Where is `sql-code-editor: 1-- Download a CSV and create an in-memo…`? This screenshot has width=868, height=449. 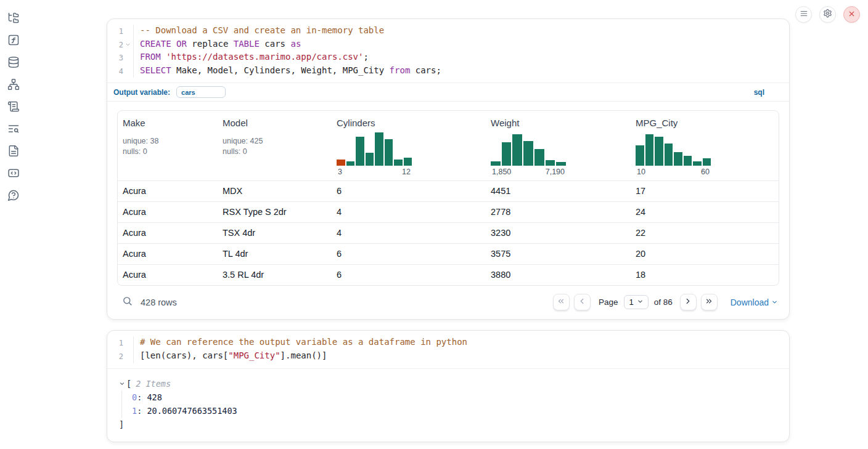 sql-code-editor: 1-- Download a CSV and create an in-memo… is located at coordinates (448, 51).